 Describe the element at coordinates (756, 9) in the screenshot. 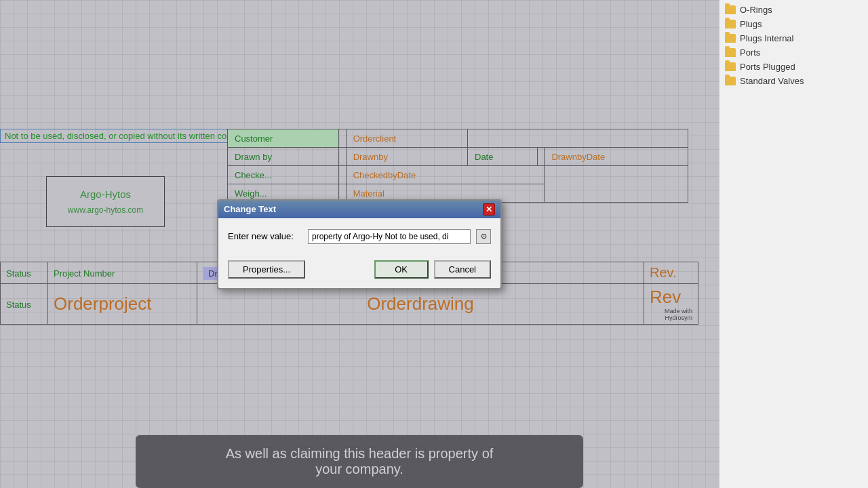

I see `sidebar-label-o-rings: O-Rings` at that location.